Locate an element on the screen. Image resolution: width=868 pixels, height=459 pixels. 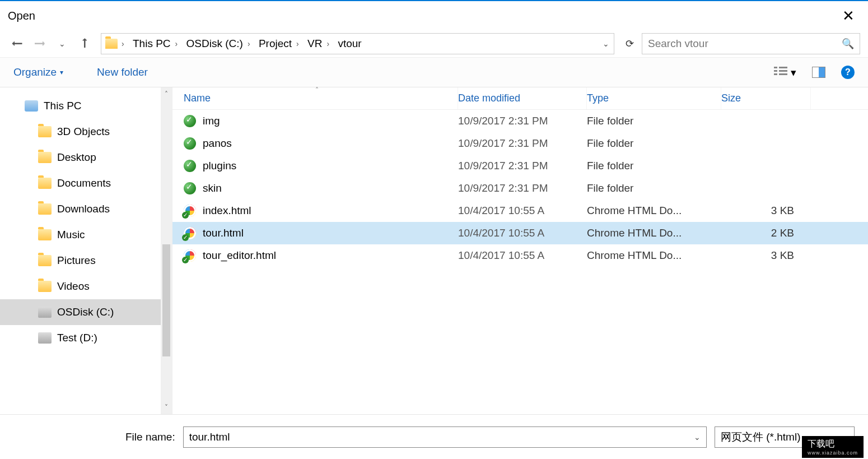
recent-locations-dropdown: ⌄ is located at coordinates (62, 44).